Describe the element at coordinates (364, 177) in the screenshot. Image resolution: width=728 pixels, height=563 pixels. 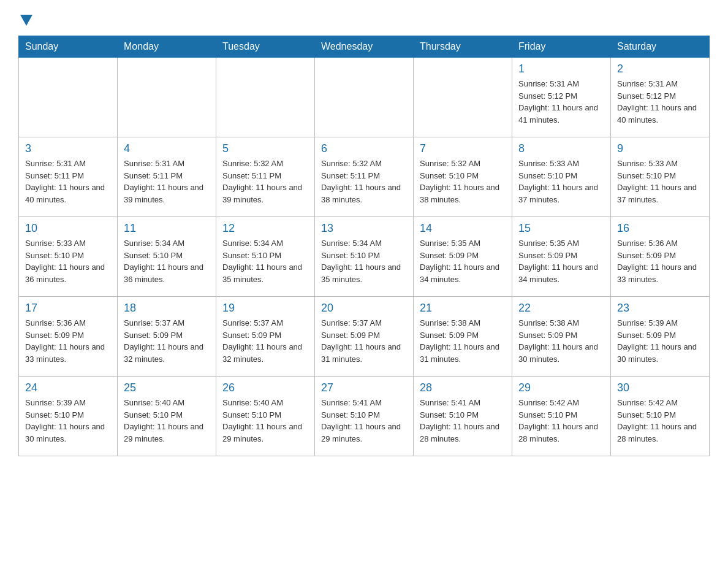
I see `calendar-week-row: 3Sunrise: 5:31 AM Sunset: 5:11 PM Daylig…` at that location.